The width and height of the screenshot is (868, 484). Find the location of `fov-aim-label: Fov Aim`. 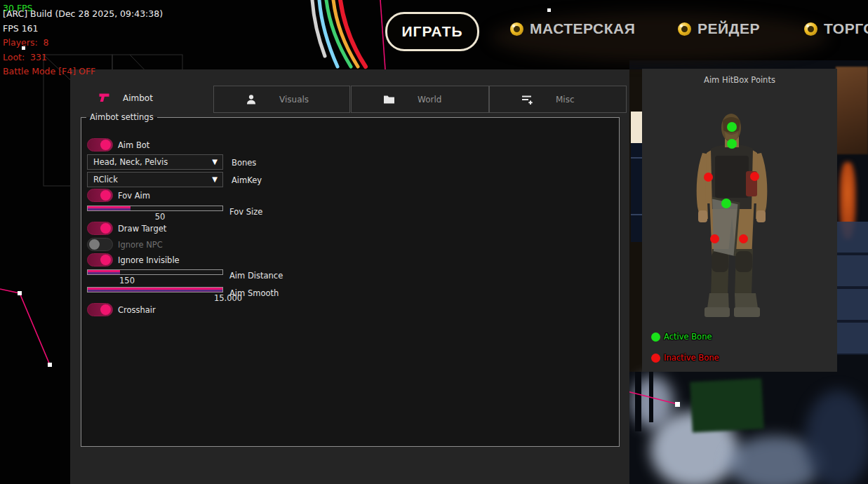

fov-aim-label: Fov Aim is located at coordinates (134, 196).